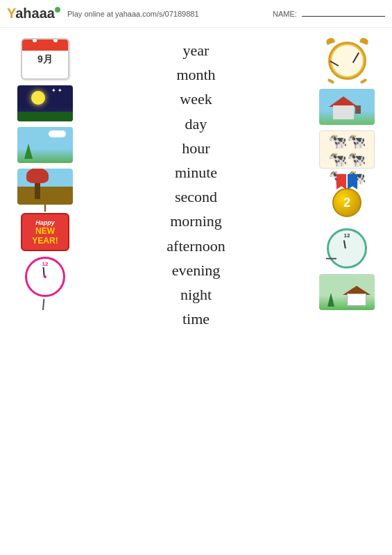 This screenshot has width=392, height=555. I want to click on day-tree, so click(28, 151).